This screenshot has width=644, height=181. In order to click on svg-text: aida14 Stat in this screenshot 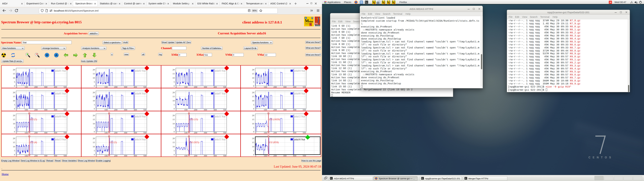, I will do `click(140, 140)`.